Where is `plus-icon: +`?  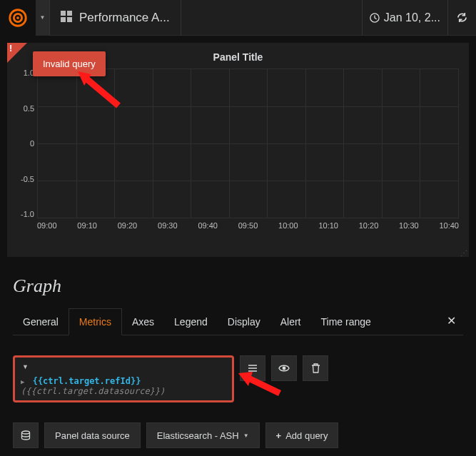
plus-icon: + is located at coordinates (279, 435).